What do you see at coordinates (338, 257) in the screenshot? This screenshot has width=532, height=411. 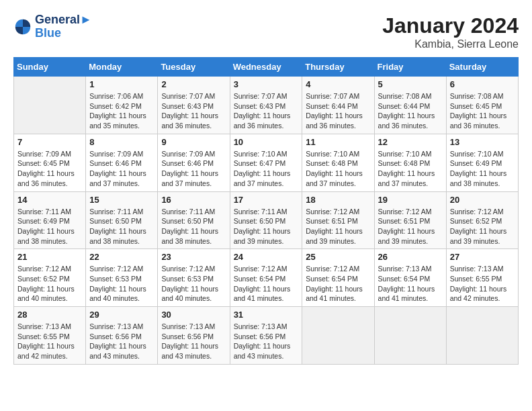 I see `day-number: 25` at bounding box center [338, 257].